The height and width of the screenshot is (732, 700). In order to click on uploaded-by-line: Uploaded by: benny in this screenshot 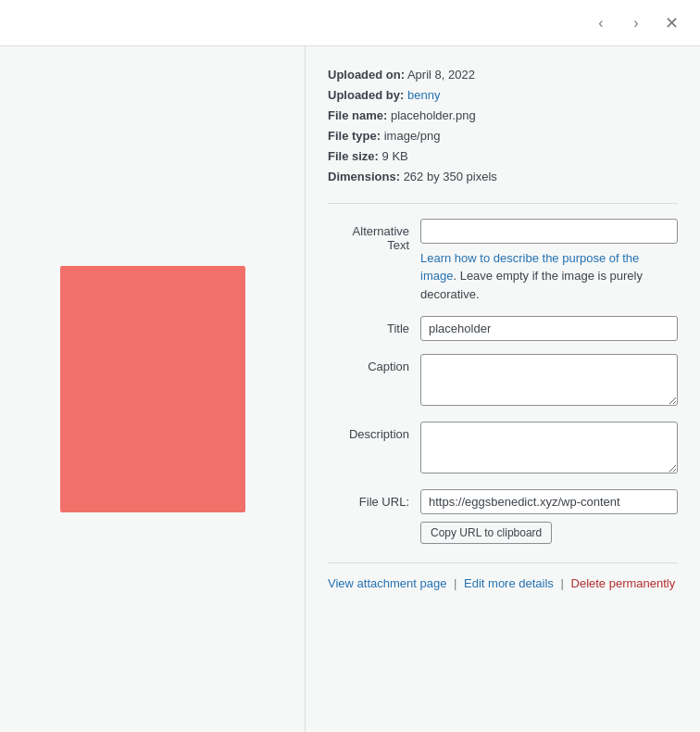, I will do `click(503, 95)`.